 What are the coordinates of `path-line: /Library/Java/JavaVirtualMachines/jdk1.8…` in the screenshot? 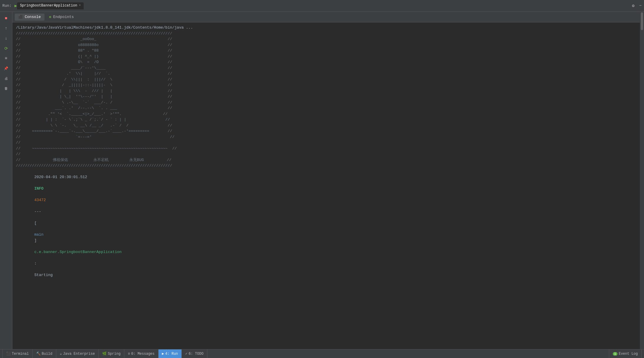 It's located at (104, 28).